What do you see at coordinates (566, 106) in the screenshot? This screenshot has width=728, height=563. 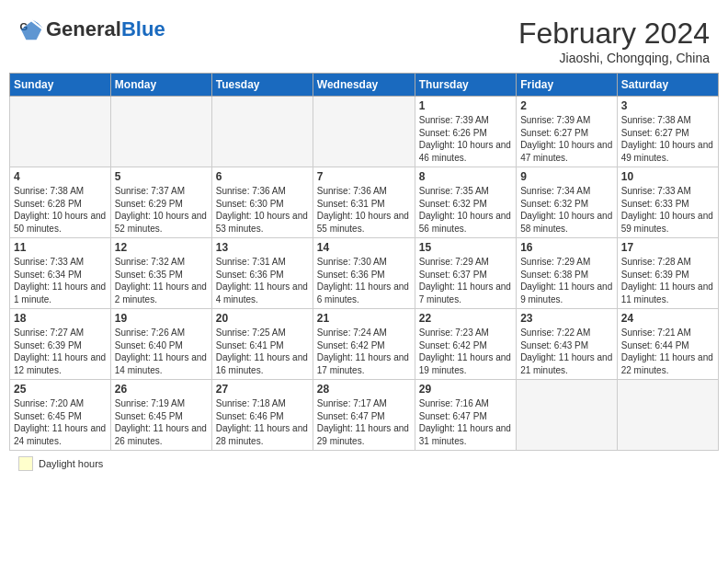 I see `day-number: 2` at bounding box center [566, 106].